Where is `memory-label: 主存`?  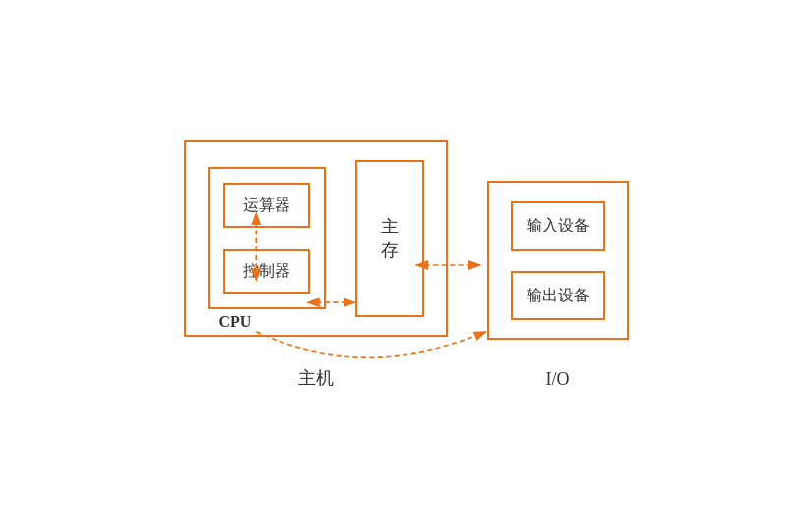
memory-label: 主存 is located at coordinates (390, 238).